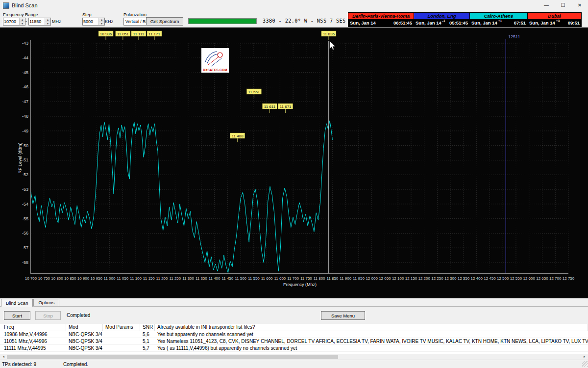 The image size is (588, 368). What do you see at coordinates (135, 15) in the screenshot?
I see `polarization-label: Polarization` at bounding box center [135, 15].